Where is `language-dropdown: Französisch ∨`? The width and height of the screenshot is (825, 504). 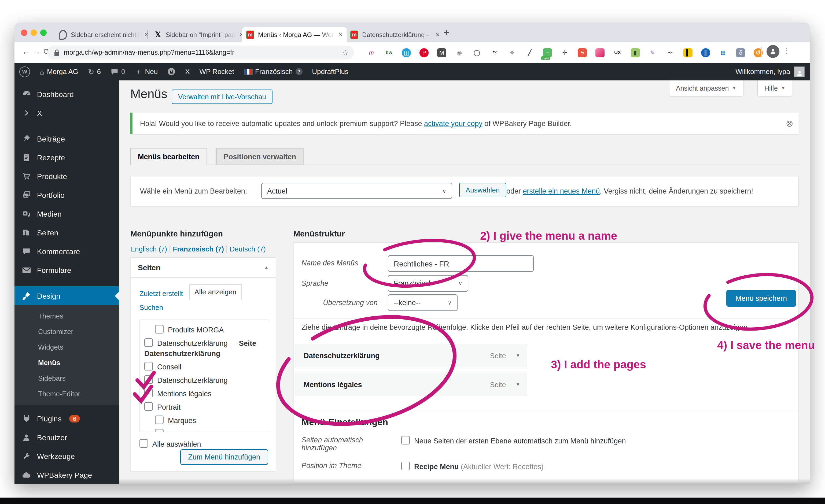 language-dropdown: Französisch ∨ is located at coordinates (428, 283).